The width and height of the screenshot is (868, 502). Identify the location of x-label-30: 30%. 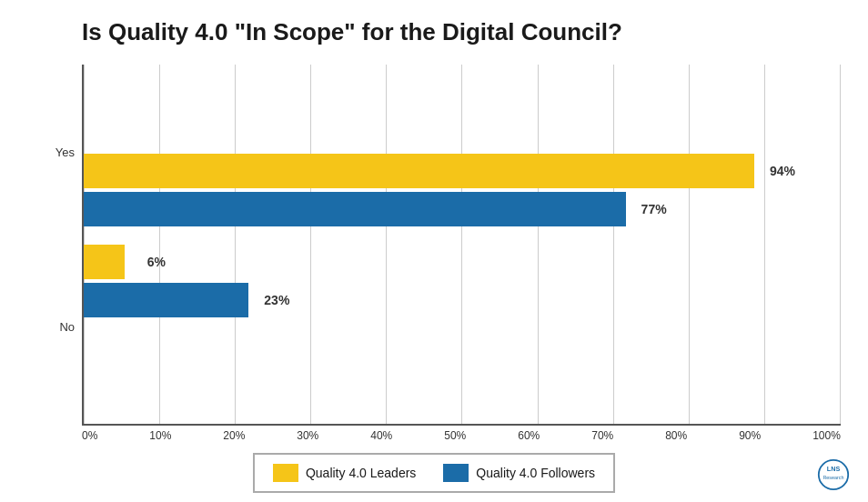
(308, 436).